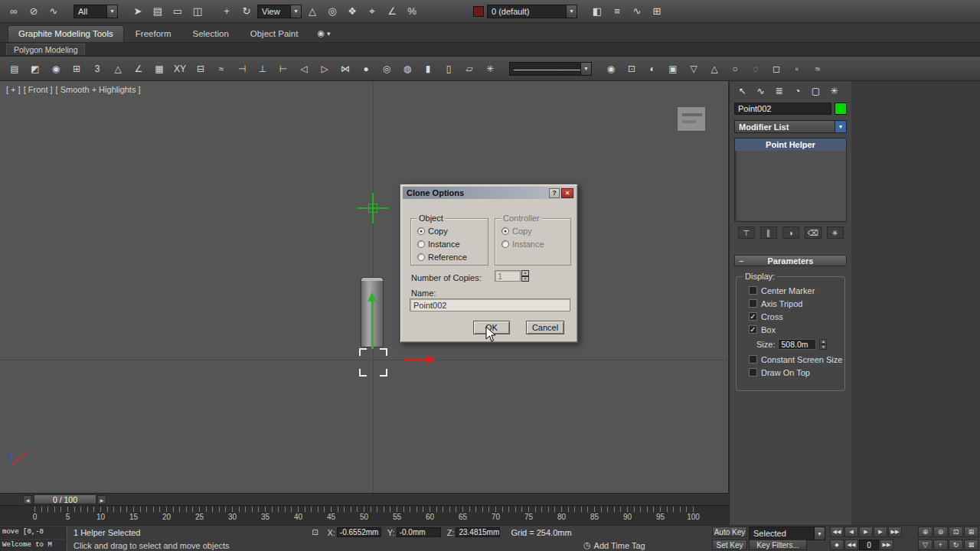 This screenshot has width=980, height=551. Describe the element at coordinates (247, 11) in the screenshot. I see `select-and-rotate-icon: ↻` at that location.